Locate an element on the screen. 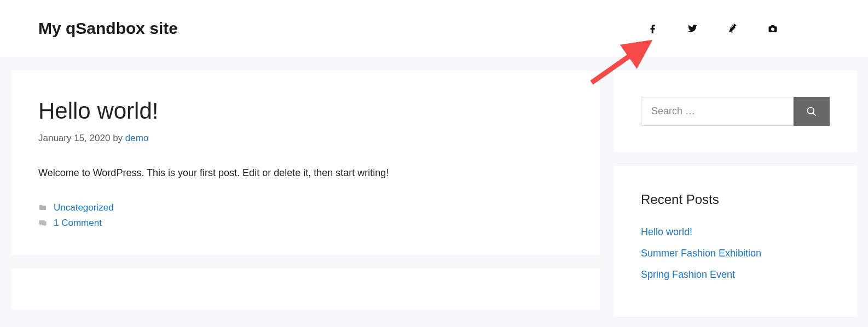 This screenshot has height=327, width=868. post-author-link: demo is located at coordinates (137, 138).